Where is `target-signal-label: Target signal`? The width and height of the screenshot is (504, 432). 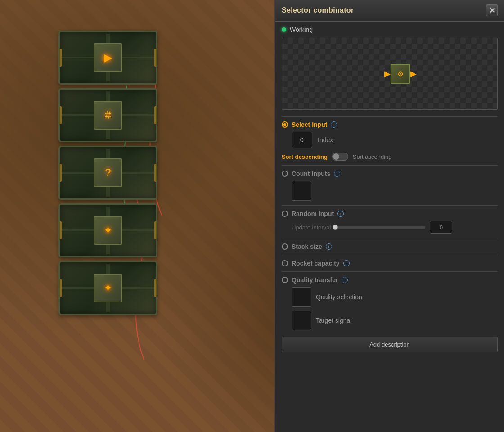
target-signal-label: Target signal is located at coordinates (334, 320).